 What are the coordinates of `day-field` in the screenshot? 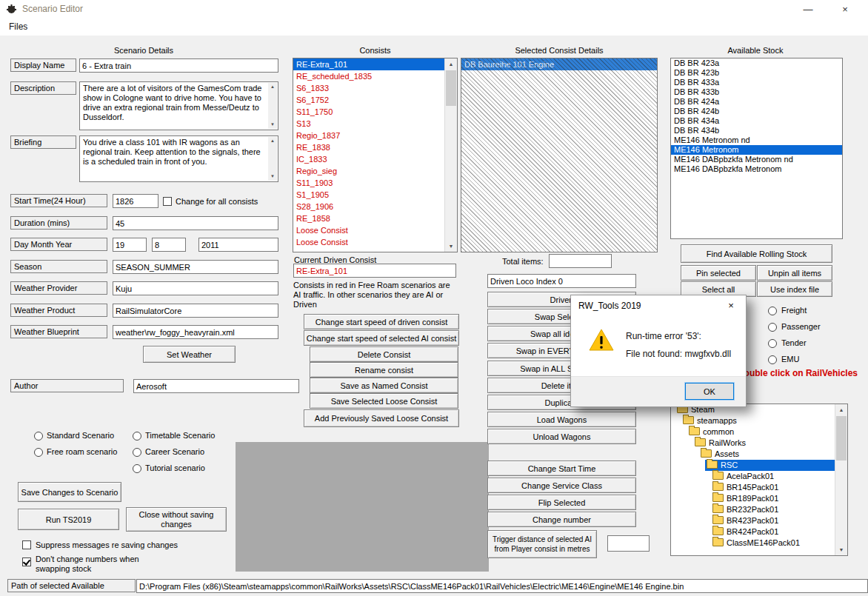 It's located at (130, 244).